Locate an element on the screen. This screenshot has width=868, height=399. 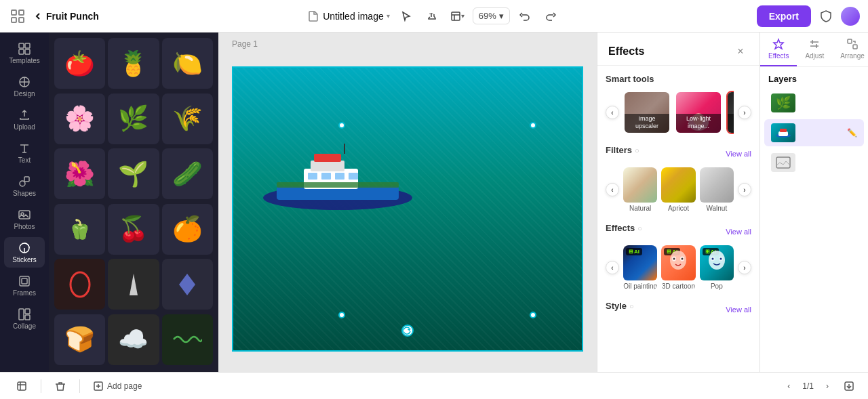
sidebar-item-stickers: Stickers is located at coordinates (24, 252).